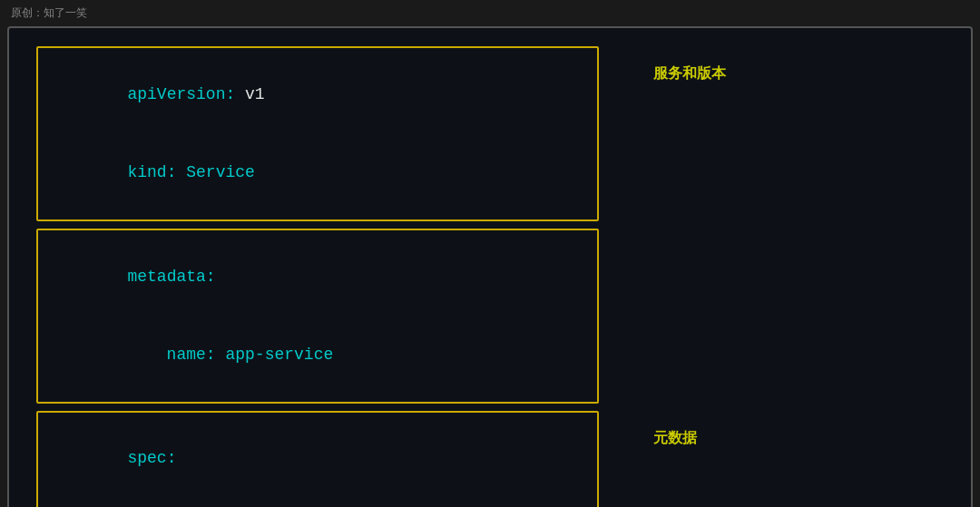 The height and width of the screenshot is (507, 980). What do you see at coordinates (318, 94) in the screenshot?
I see `line-apiversion: apiVersion: v1` at bounding box center [318, 94].